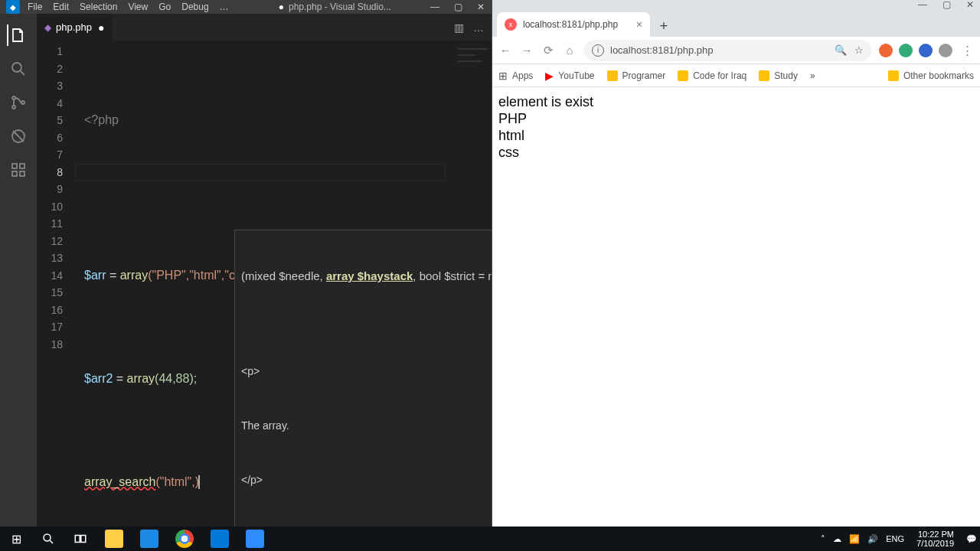 Image resolution: width=980 pixels, height=551 pixels. What do you see at coordinates (138, 7) in the screenshot?
I see `menu-view: View` at bounding box center [138, 7].